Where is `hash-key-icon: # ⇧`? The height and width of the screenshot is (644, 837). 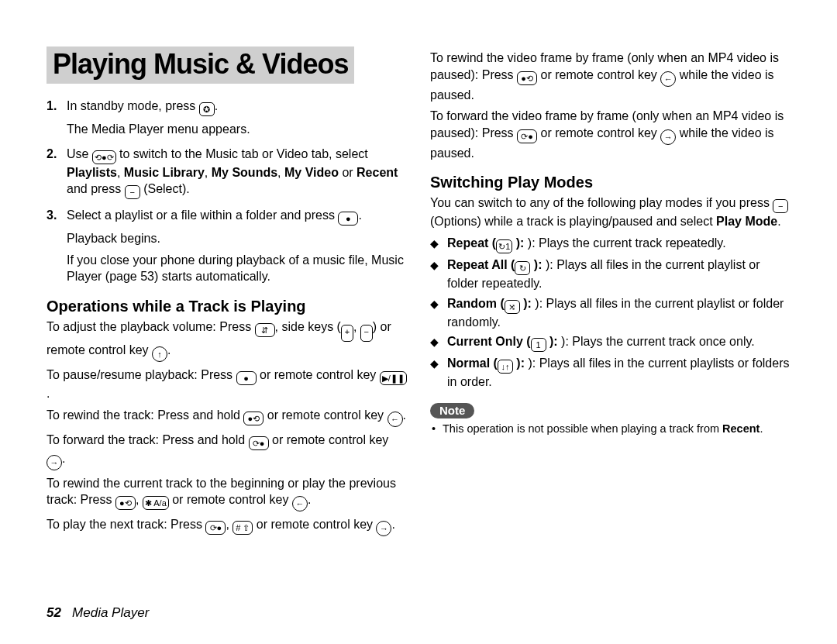
hash-key-icon: # ⇧ is located at coordinates (243, 528).